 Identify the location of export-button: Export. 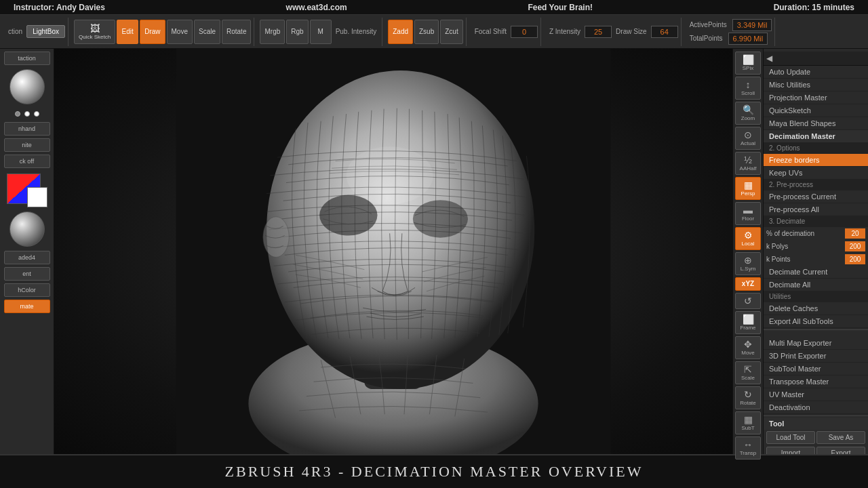
(841, 450).